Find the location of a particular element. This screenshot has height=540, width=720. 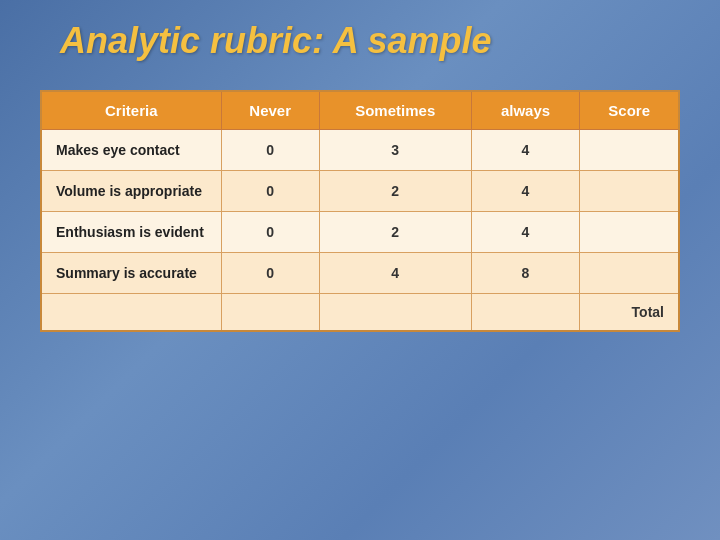

row-4-sometimes: 4 is located at coordinates (395, 274).